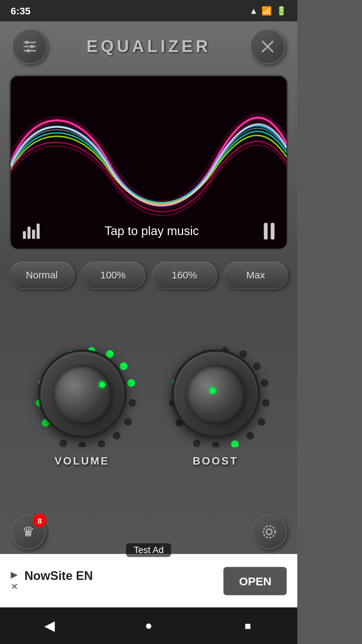 Image resolution: width=362 pixels, height=644 pixels. I want to click on ad-title: NowSite EN, so click(59, 576).